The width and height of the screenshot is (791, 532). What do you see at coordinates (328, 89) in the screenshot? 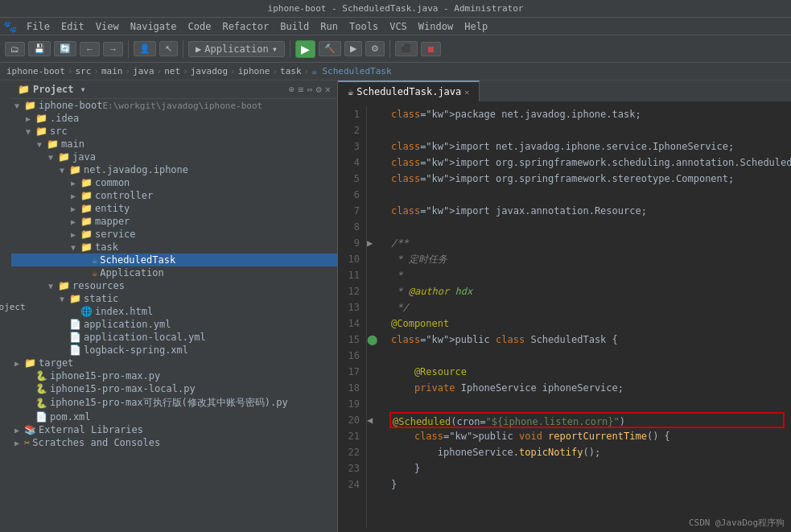
I see `close-sidebar-icon: ✕` at bounding box center [328, 89].